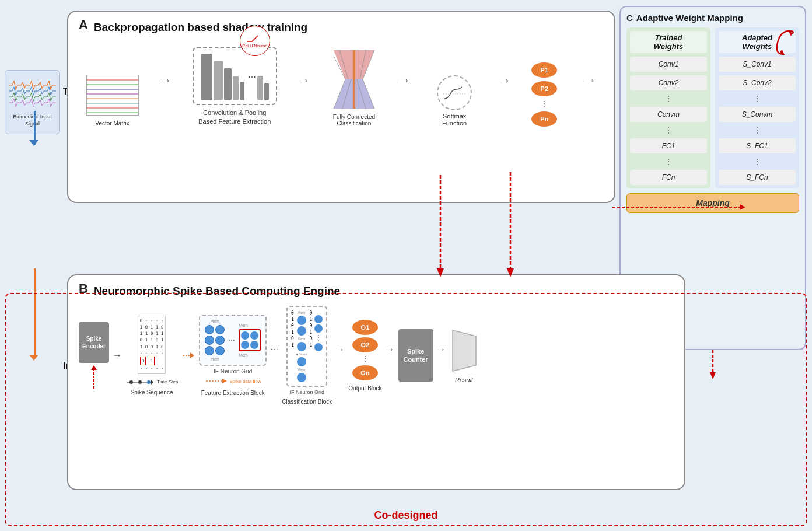 The width and height of the screenshot is (812, 531). Describe the element at coordinates (233, 340) in the screenshot. I see `feat-extraction-block: Mem` at that location.